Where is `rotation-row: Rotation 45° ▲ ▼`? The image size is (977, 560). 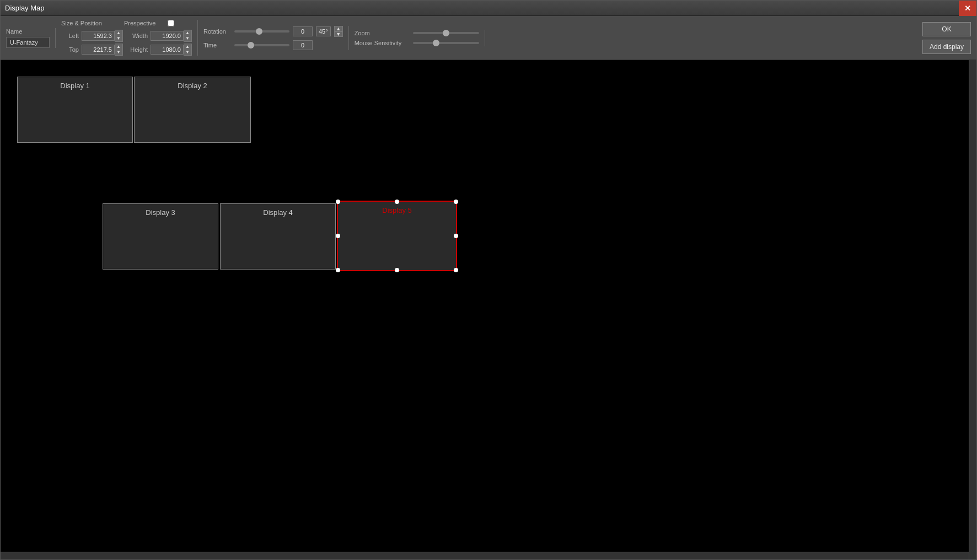 rotation-row: Rotation 45° ▲ ▼ is located at coordinates (273, 31).